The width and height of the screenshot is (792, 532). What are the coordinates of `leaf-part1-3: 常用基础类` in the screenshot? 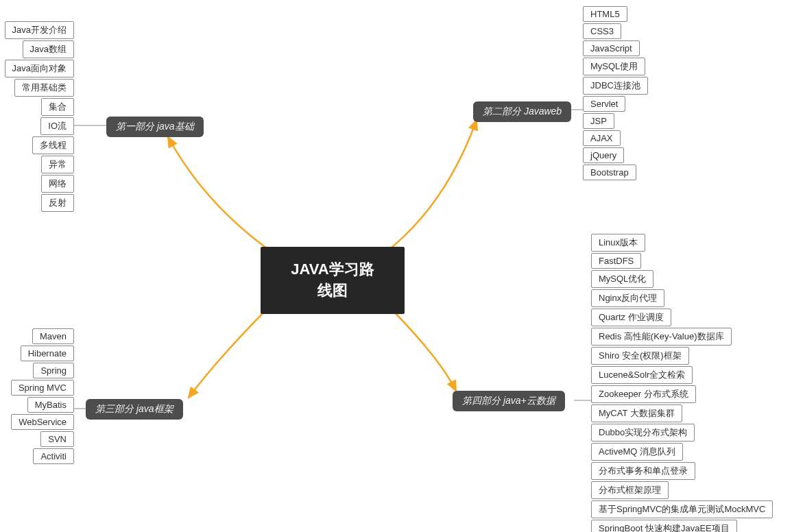 It's located at (44, 88).